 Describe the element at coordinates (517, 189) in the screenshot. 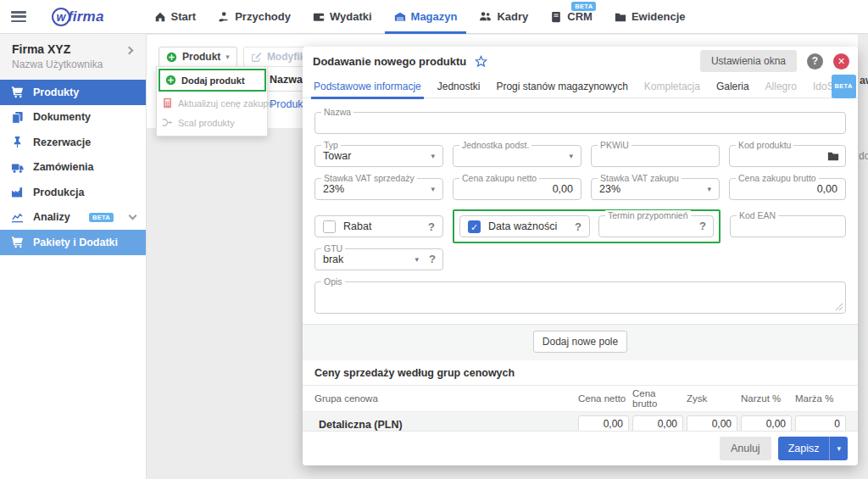

I see `cena-zakupu-netto-field: Cena zakupu netto 0,00` at that location.